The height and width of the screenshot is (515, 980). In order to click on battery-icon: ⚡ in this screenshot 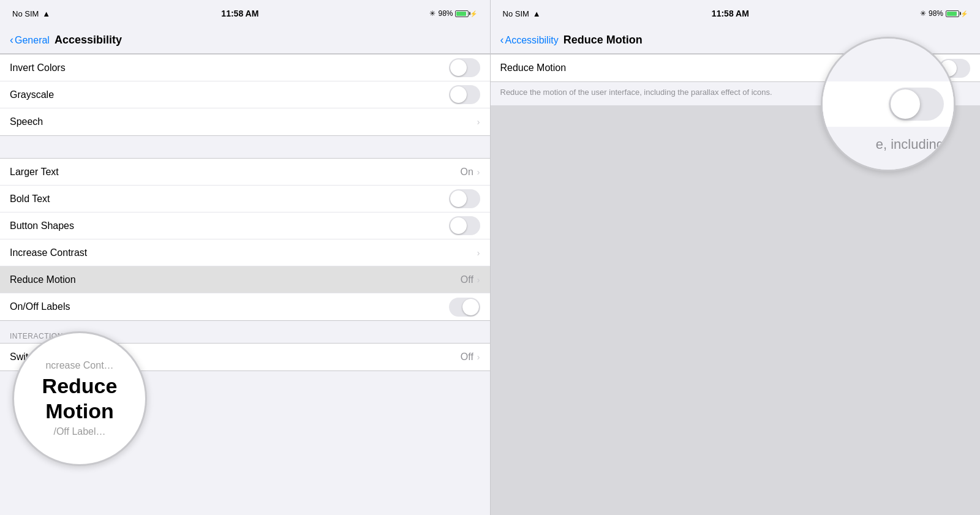, I will do `click(466, 13)`.